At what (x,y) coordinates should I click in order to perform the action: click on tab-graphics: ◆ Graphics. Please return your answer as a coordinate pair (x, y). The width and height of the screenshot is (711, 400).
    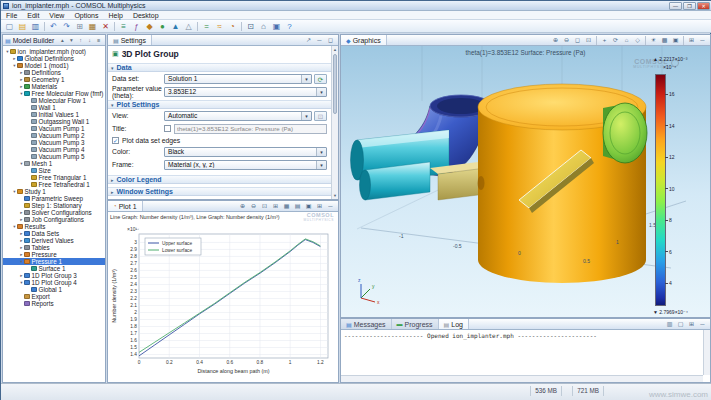
    Looking at the image, I should click on (364, 40).